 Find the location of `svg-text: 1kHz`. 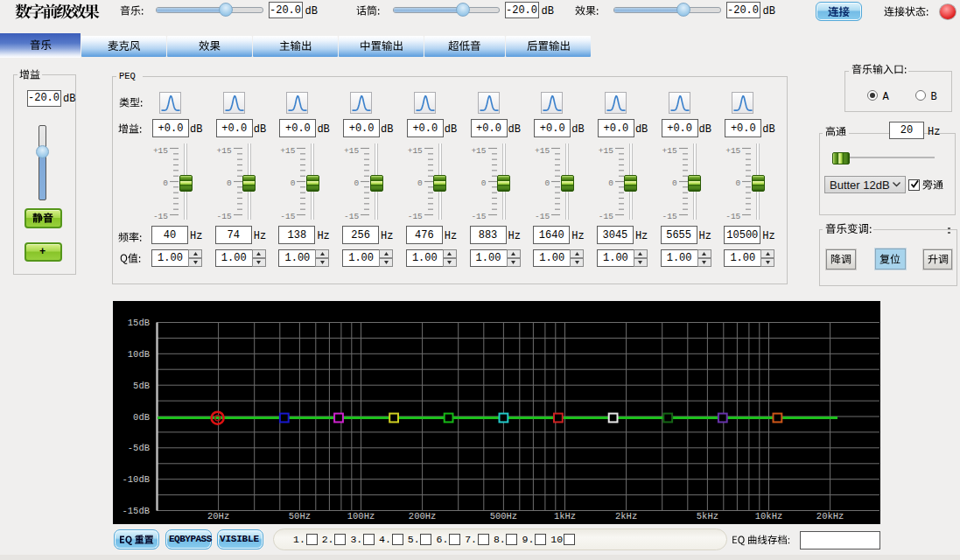

svg-text: 1kHz is located at coordinates (565, 516).